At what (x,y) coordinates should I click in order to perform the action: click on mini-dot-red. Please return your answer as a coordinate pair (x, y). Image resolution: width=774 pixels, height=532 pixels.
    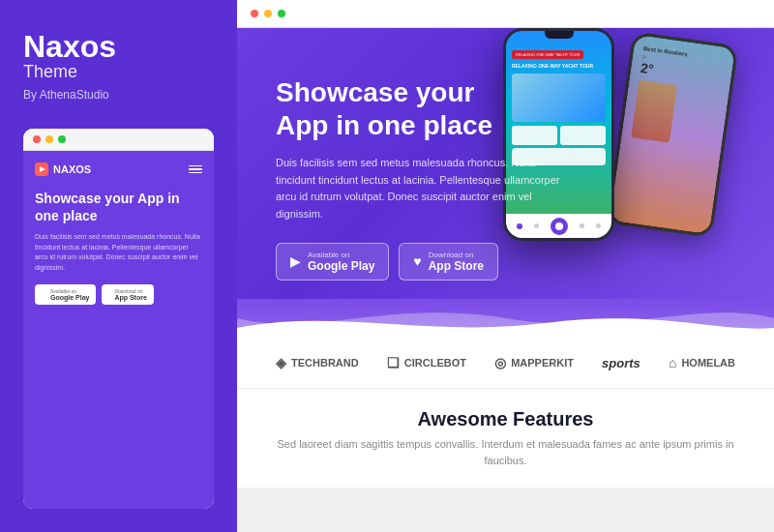
    Looking at the image, I should click on (37, 139).